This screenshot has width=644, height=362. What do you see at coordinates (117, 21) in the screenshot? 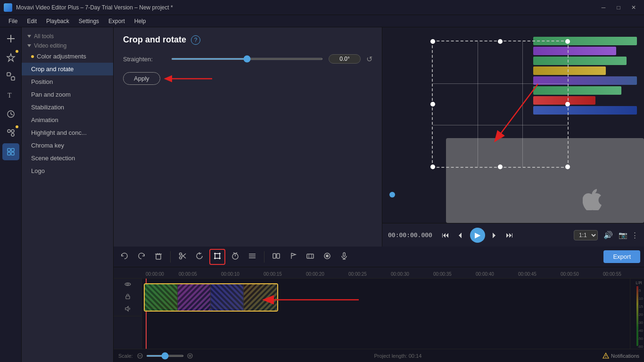
I see `menu-export: Export` at bounding box center [117, 21].